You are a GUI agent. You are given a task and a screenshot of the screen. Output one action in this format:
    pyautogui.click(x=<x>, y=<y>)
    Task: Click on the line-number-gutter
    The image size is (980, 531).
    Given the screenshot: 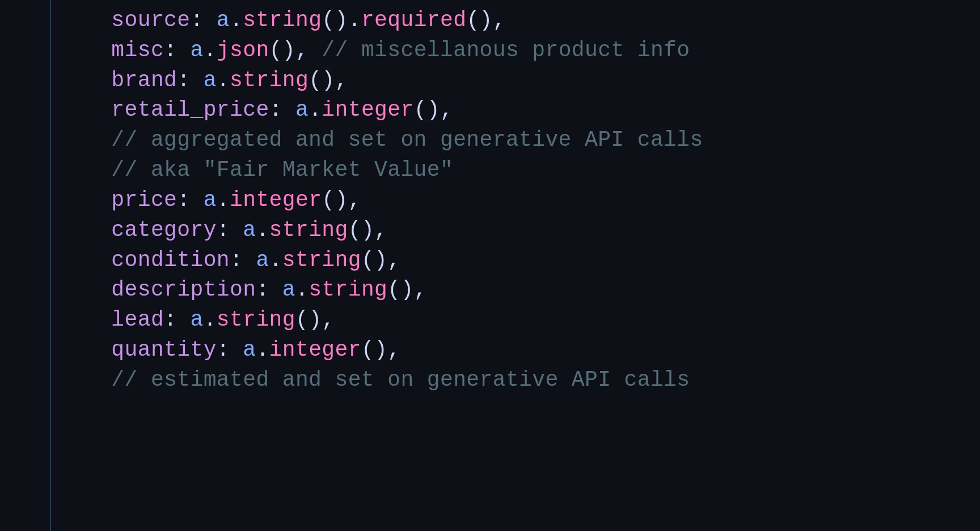 What is the action you would take?
    pyautogui.click(x=26, y=266)
    